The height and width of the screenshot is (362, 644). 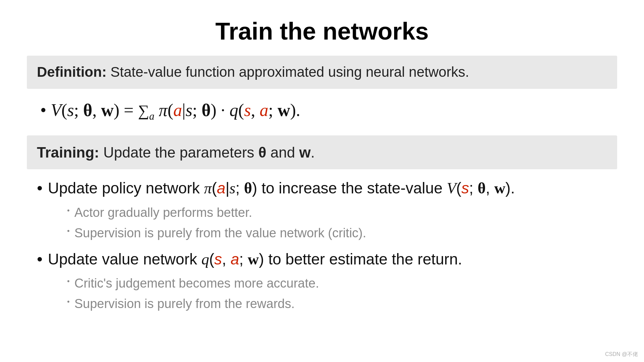 I want to click on formula-display: • V(s; θ, w) = ∑a π(a|s; θ) · q(s, a; w)…, so click(x=170, y=110).